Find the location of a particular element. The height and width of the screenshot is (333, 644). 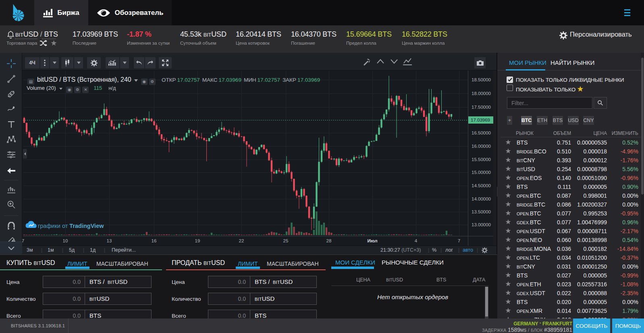

svg-text: 13.50000 is located at coordinates (481, 212).